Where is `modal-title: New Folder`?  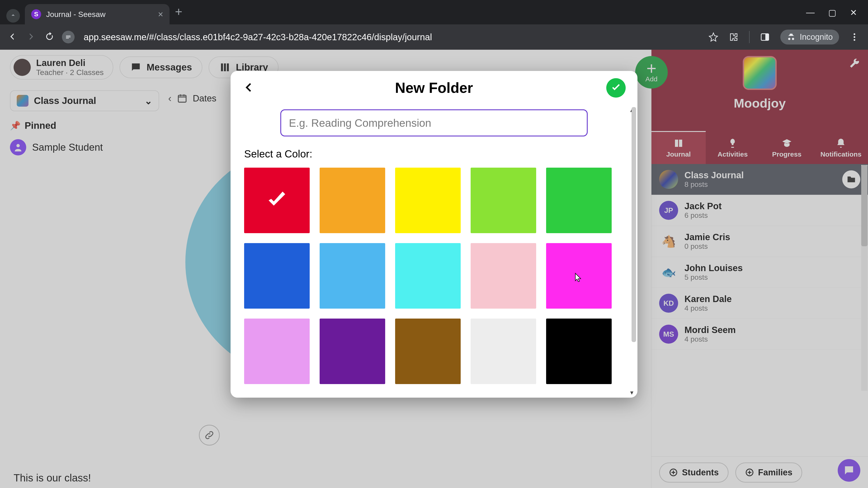
modal-title: New Folder is located at coordinates (434, 88).